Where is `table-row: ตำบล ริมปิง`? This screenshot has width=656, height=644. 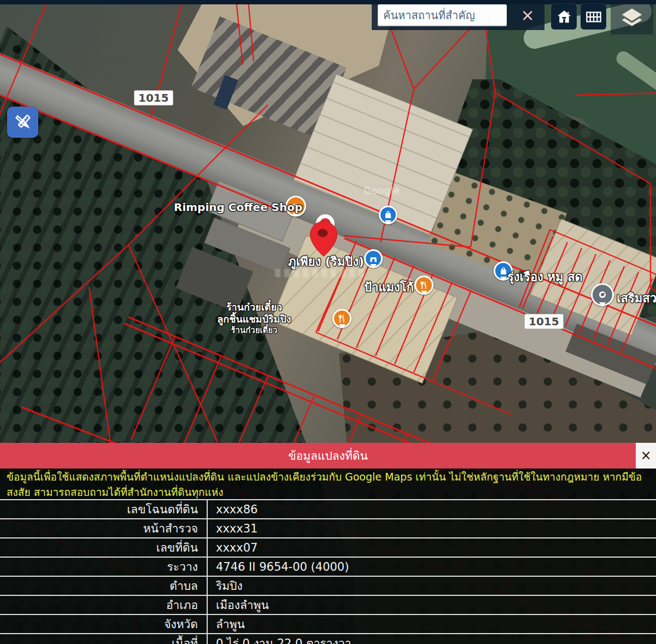 table-row: ตำบล ริมปิง is located at coordinates (328, 585).